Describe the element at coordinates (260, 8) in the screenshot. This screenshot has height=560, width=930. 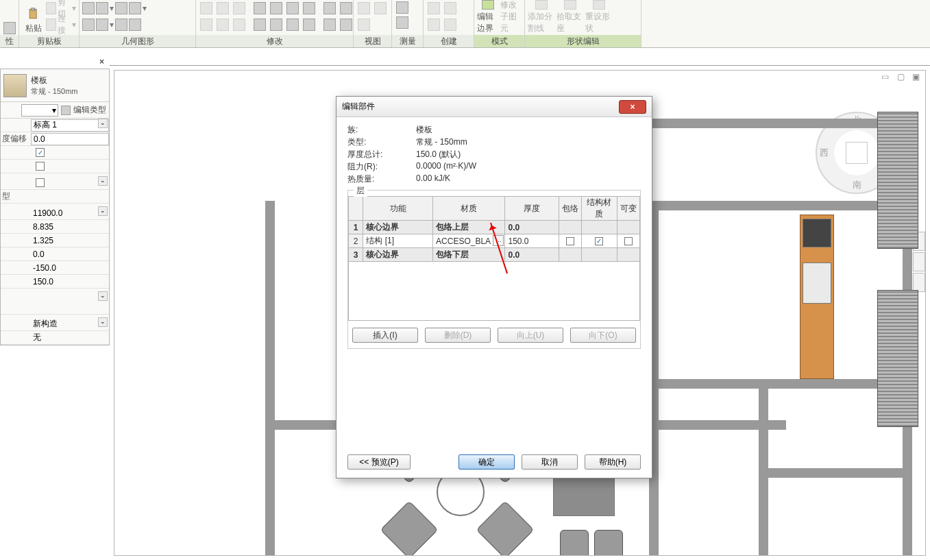
I see `mod-c1` at that location.